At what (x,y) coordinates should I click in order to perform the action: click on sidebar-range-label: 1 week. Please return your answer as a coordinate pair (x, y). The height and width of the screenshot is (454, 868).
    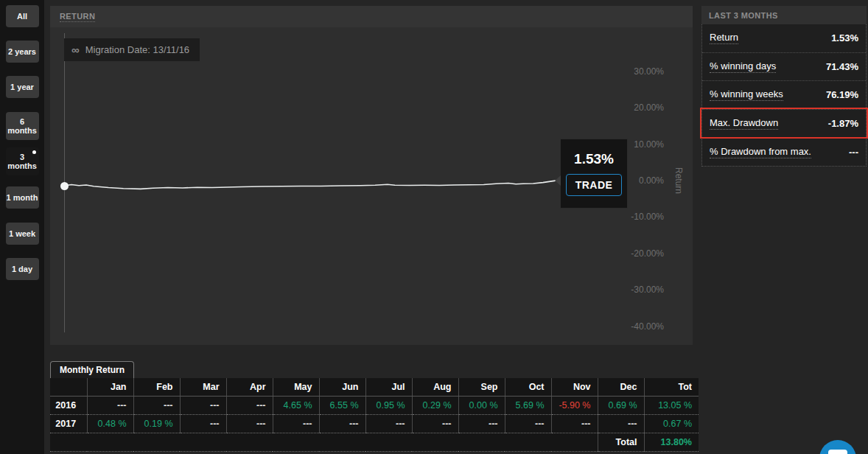
    Looking at the image, I should click on (22, 234).